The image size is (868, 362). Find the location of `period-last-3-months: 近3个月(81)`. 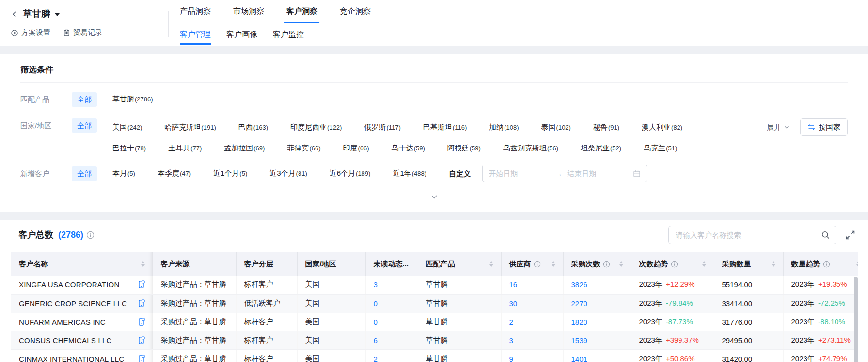

period-last-3-months: 近3个月(81) is located at coordinates (288, 174).